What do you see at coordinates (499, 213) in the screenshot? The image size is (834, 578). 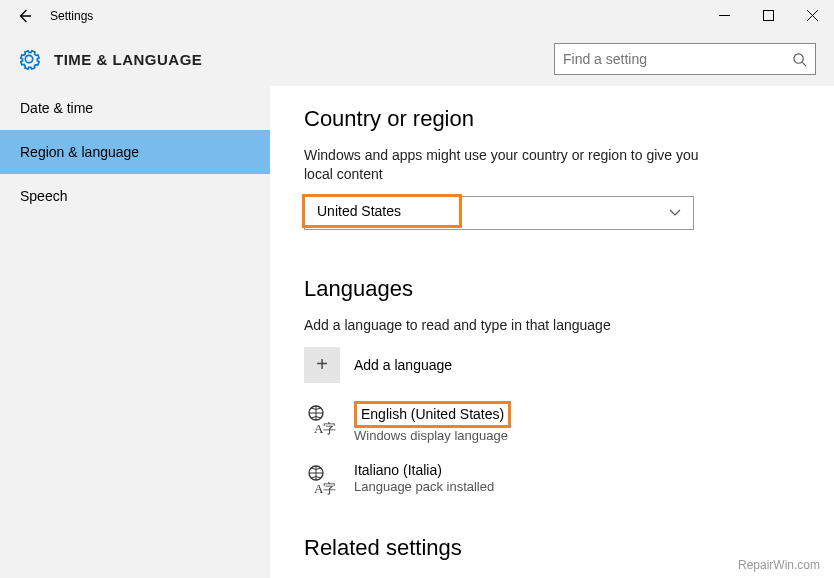 I see `country-dropdown: United States` at bounding box center [499, 213].